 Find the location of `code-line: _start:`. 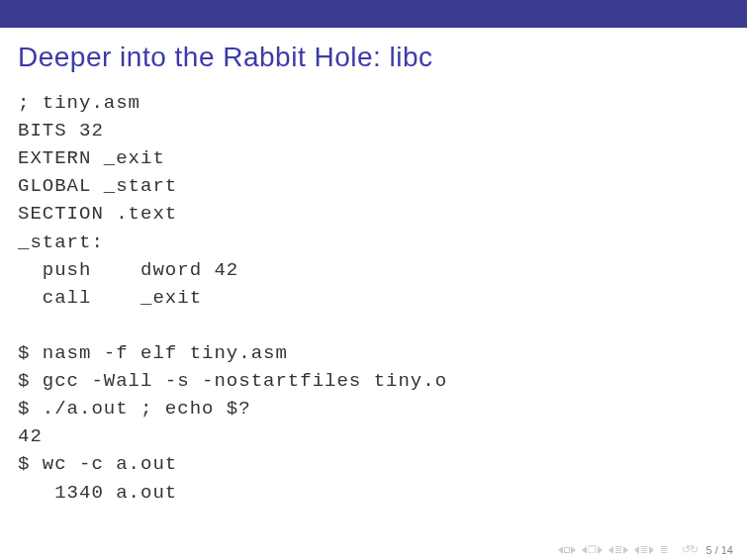

code-line: _start: is located at coordinates (61, 242).